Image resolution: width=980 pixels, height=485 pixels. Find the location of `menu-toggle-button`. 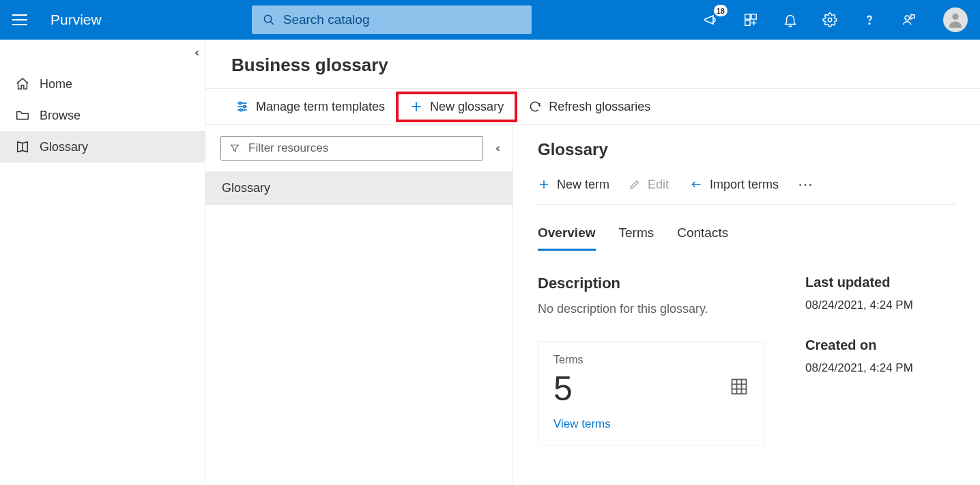

menu-toggle-button is located at coordinates (22, 20).